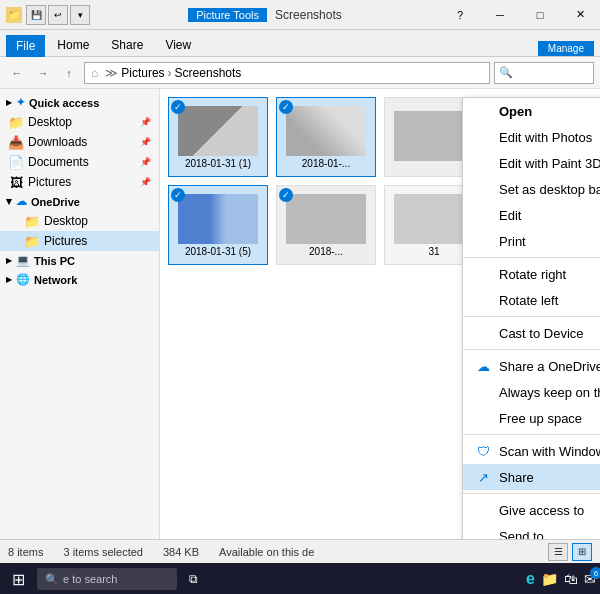  I want to click on cm-rotate-left: Rotate left, so click(532, 300).